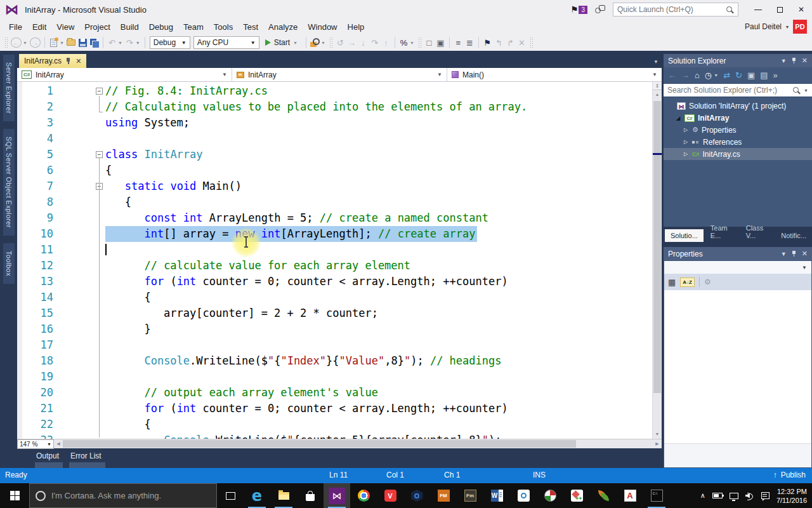  I want to click on taskbar-icon-framemaker-2: Fm, so click(470, 495).